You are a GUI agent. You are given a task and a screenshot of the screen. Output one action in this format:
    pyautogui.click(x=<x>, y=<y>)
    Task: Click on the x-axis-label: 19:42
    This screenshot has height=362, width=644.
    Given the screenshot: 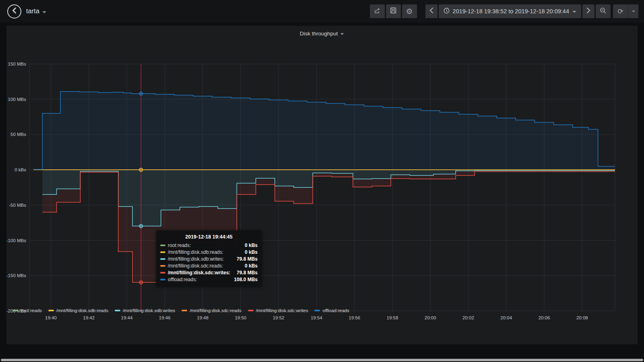 What is the action you would take?
    pyautogui.click(x=89, y=318)
    